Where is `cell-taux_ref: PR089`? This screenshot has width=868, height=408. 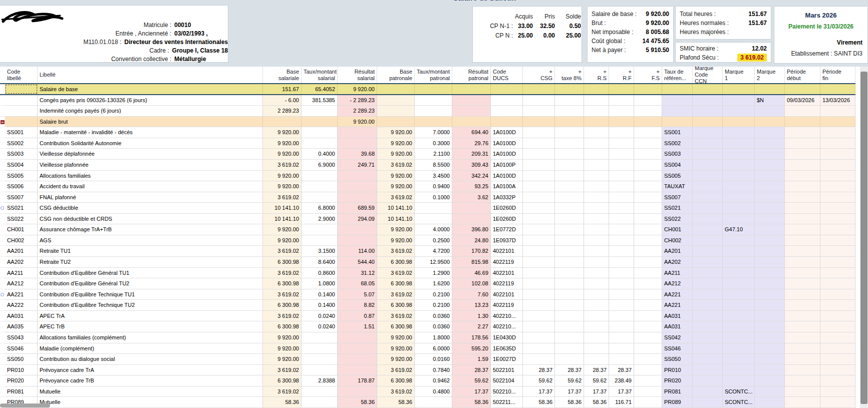 cell-taux_ref: PR089 is located at coordinates (677, 402).